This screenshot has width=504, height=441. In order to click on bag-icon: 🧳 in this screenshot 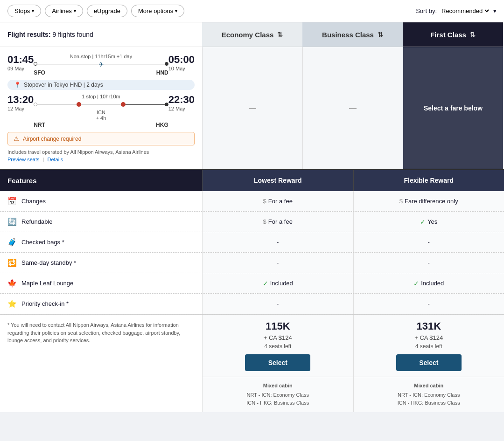, I will do `click(12, 242)`.